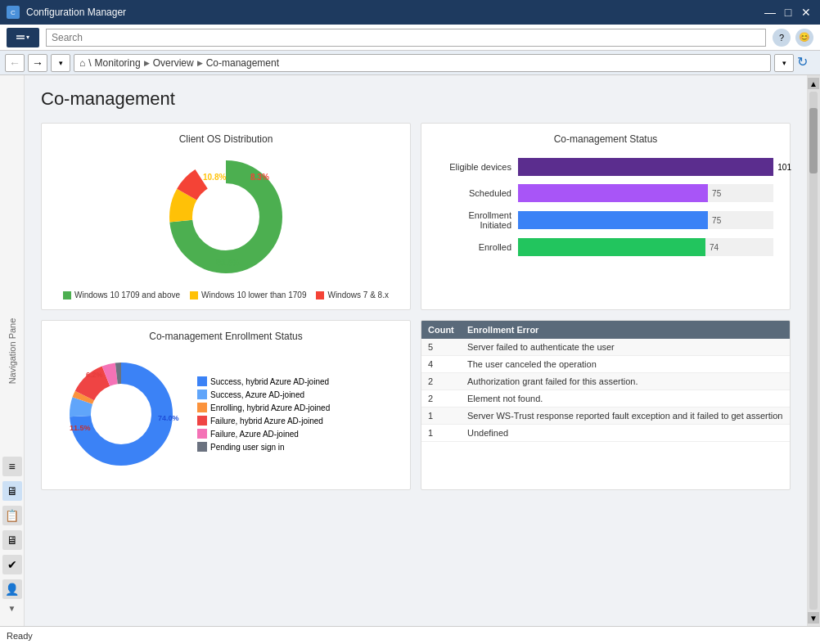  Describe the element at coordinates (61, 63) in the screenshot. I see `nav-dropdown-button: ▾` at that location.